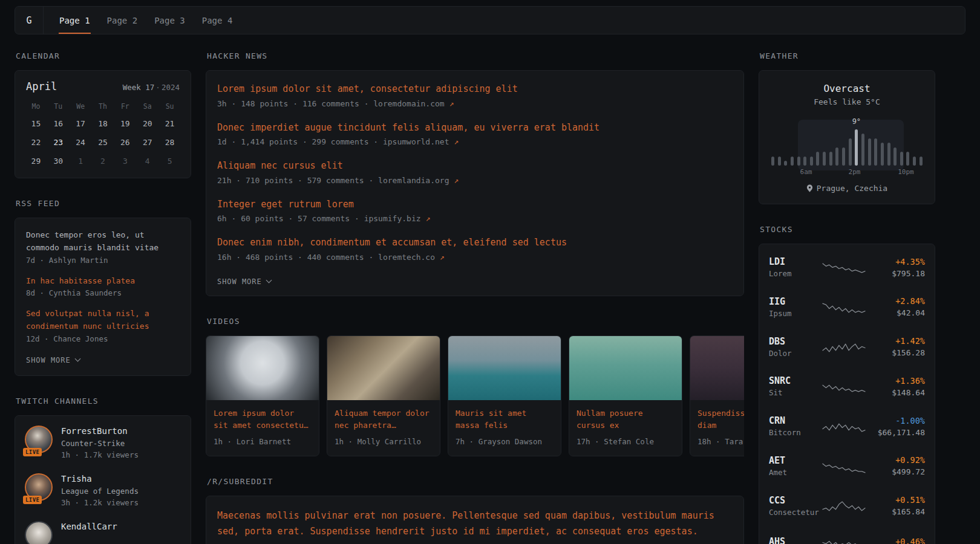 This screenshot has width=980, height=544. Describe the element at coordinates (81, 161) in the screenshot. I see `calendar-day: 1` at that location.